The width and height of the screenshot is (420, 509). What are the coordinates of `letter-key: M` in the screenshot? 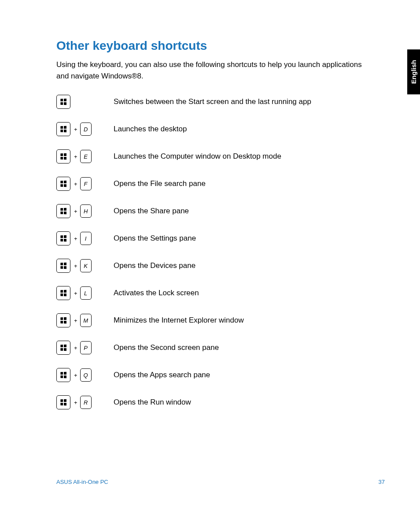 It's located at (86, 320).